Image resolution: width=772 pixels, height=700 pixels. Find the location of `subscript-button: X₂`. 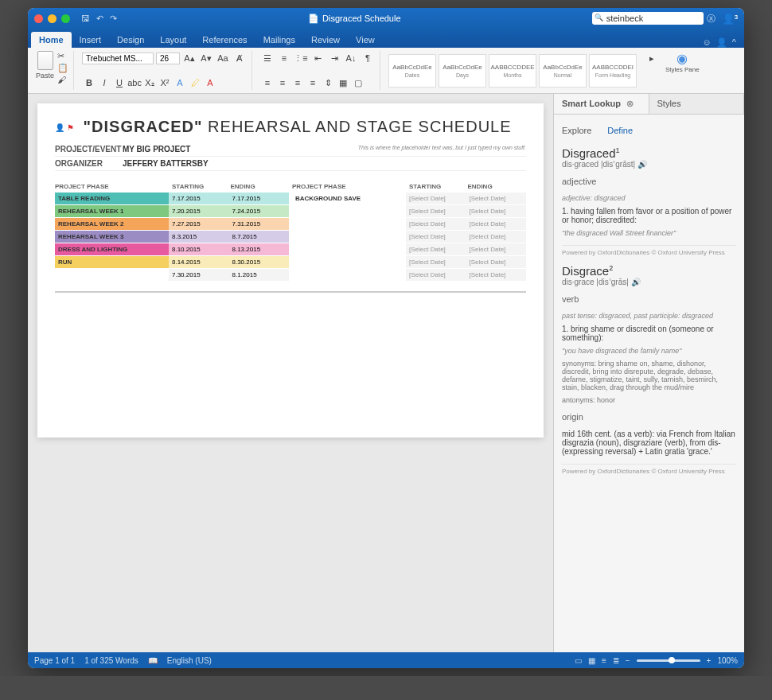

subscript-button: X₂ is located at coordinates (150, 83).